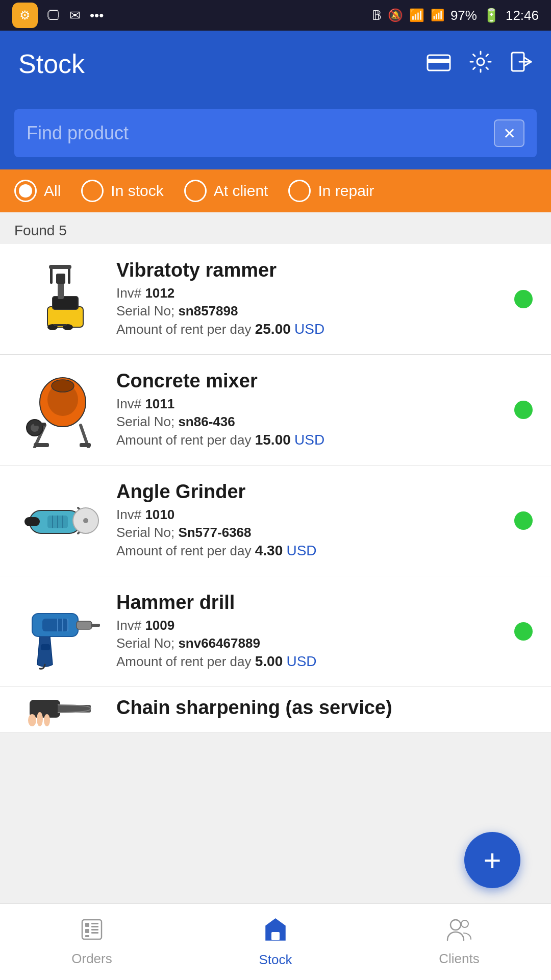 The image size is (551, 980). I want to click on product-serial: Serial No; sn86-436, so click(310, 422).